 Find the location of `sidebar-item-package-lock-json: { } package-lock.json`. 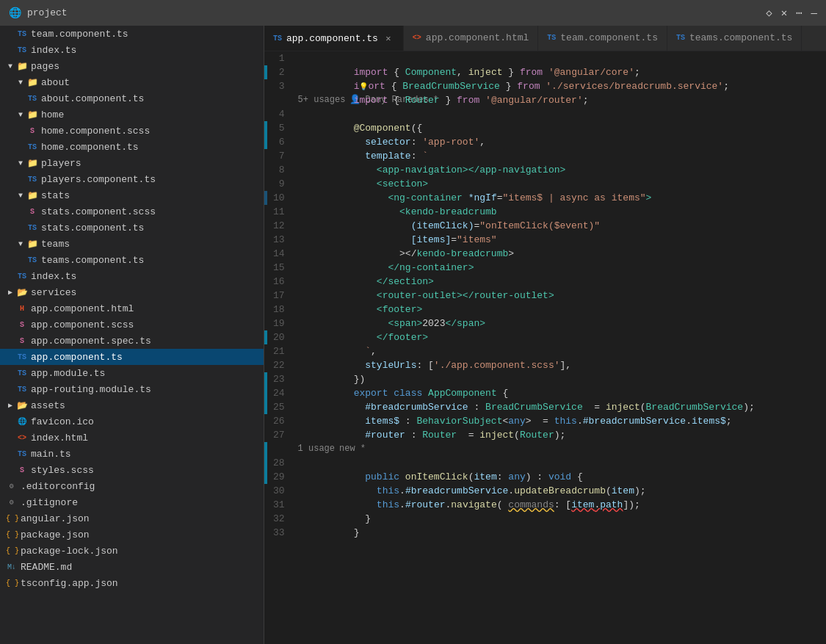

sidebar-item-package-lock-json: { } package-lock.json is located at coordinates (132, 551).